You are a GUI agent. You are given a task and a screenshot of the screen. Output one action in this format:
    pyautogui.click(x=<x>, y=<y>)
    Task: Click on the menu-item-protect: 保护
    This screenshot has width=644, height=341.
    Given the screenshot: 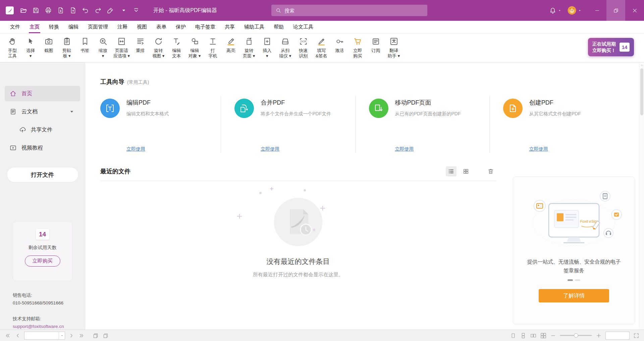 What is the action you would take?
    pyautogui.click(x=181, y=27)
    